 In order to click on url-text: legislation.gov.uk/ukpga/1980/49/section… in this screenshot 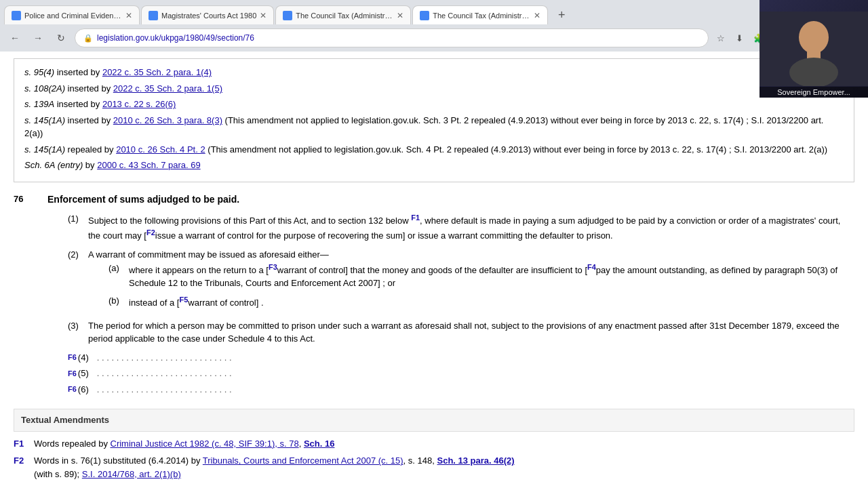, I will do `click(399, 38)`.